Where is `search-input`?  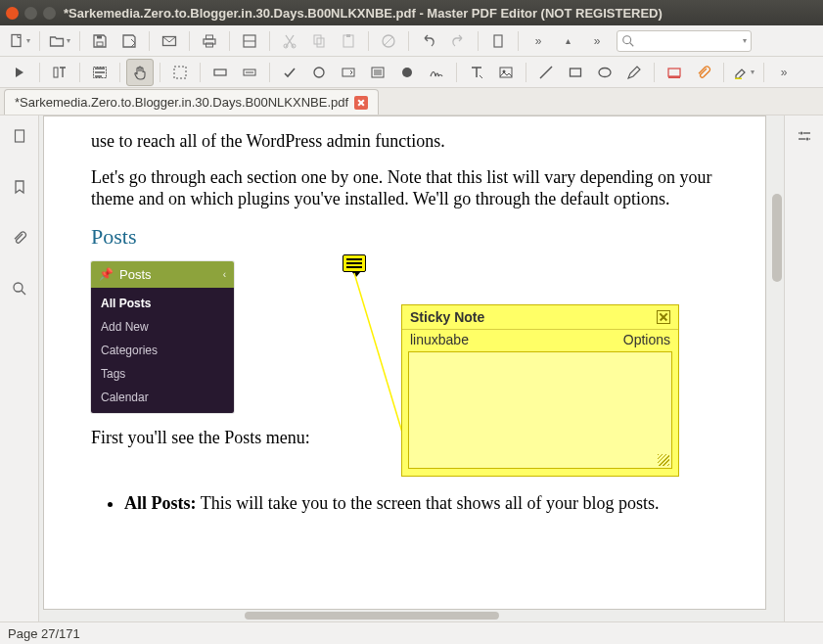 search-input is located at coordinates (689, 41).